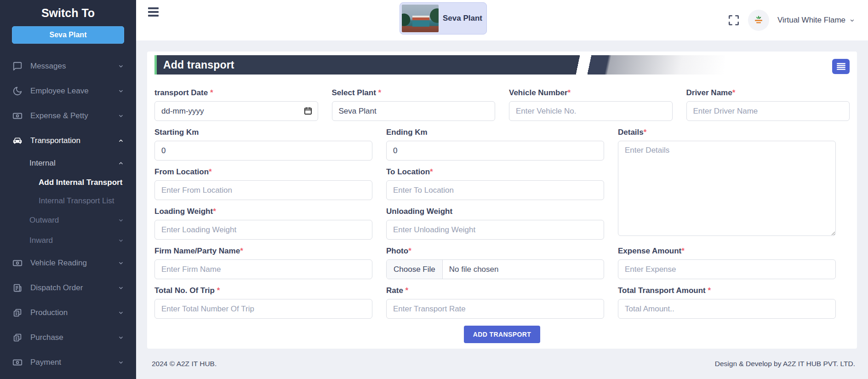  I want to click on sidebar-item-dispatch-order: Dispatch Order, so click(68, 288).